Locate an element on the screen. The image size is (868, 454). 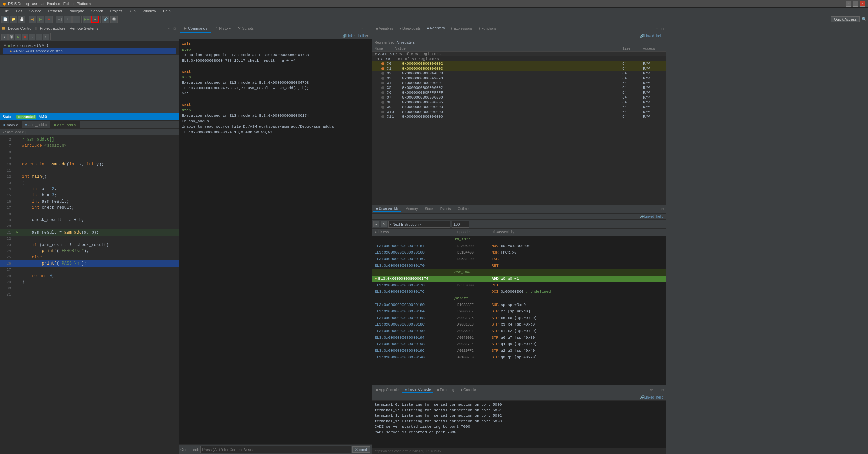
reg-max-btn: ◻ is located at coordinates (662, 29).